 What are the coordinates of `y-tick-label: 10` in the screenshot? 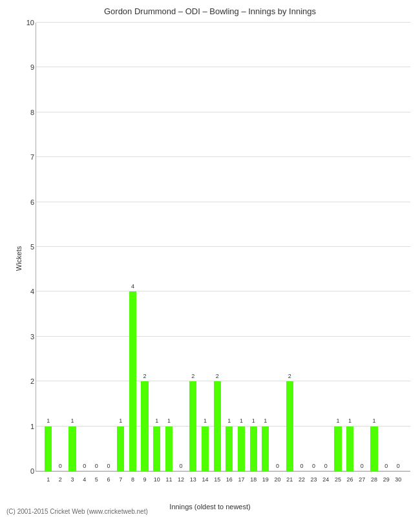 It's located at (30, 23).